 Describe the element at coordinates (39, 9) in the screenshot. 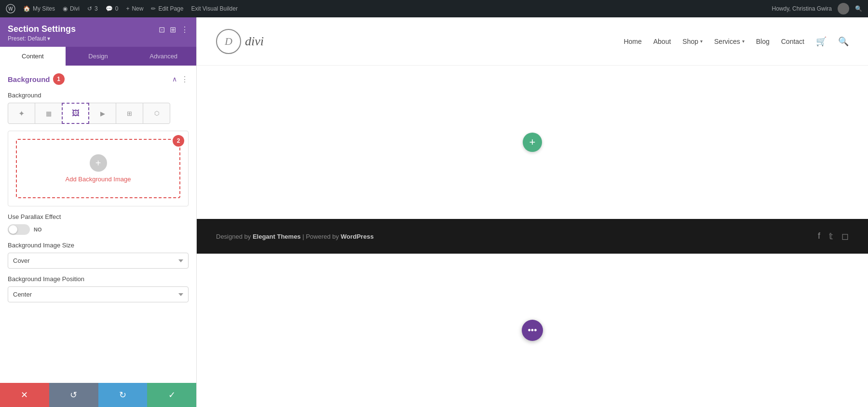

I see `my-sites-btn: 🏠 My Sites` at that location.